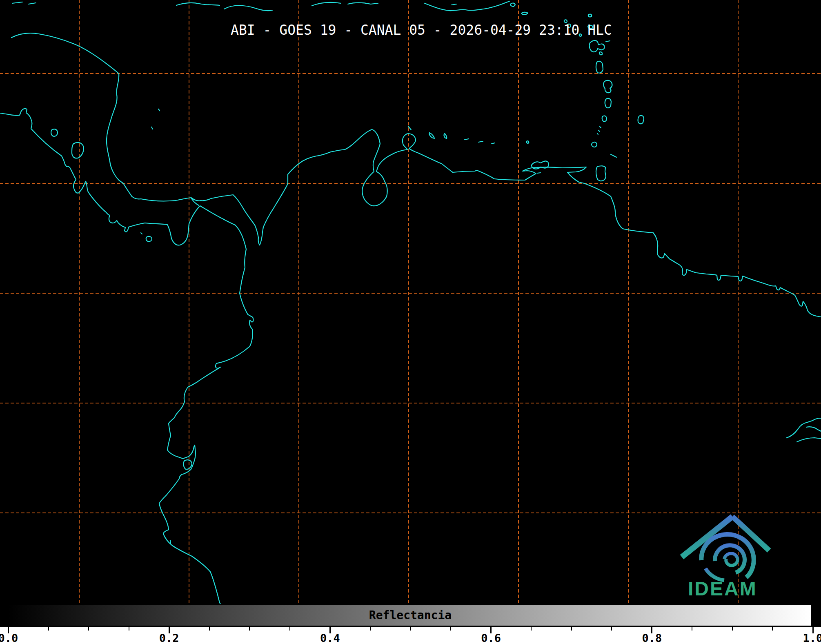 Image resolution: width=821 pixels, height=644 pixels. What do you see at coordinates (731, 559) in the screenshot?
I see `logo-swirl-eye` at bounding box center [731, 559].